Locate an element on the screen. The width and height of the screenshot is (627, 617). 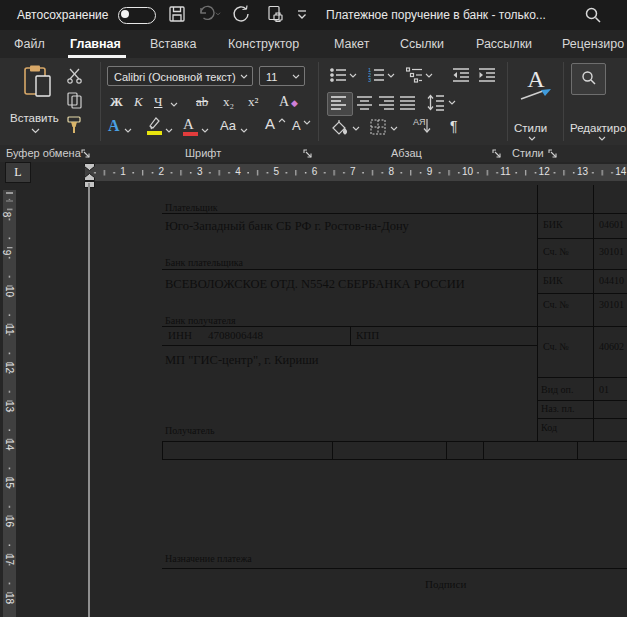
paste-chevron-icon is located at coordinates (36, 131).